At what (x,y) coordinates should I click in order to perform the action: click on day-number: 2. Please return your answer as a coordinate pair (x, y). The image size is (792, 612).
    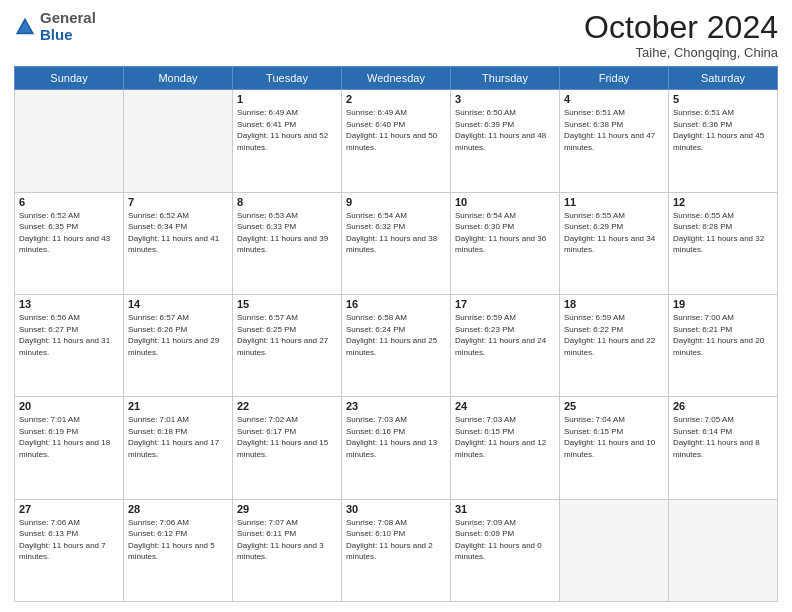
    Looking at the image, I should click on (396, 99).